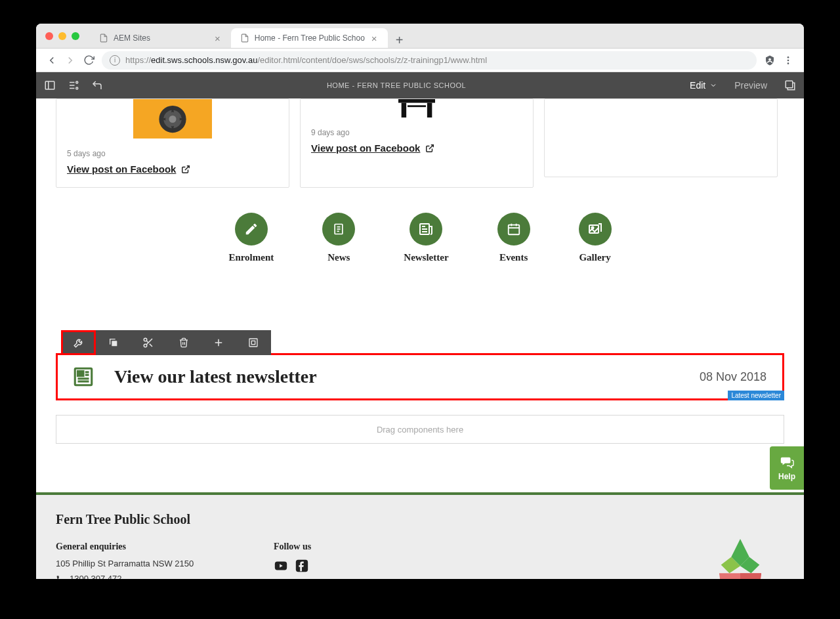 This screenshot has height=619, width=840. Describe the element at coordinates (407, 377) in the screenshot. I see `newsletter-title: View our latest newsletter` at that location.